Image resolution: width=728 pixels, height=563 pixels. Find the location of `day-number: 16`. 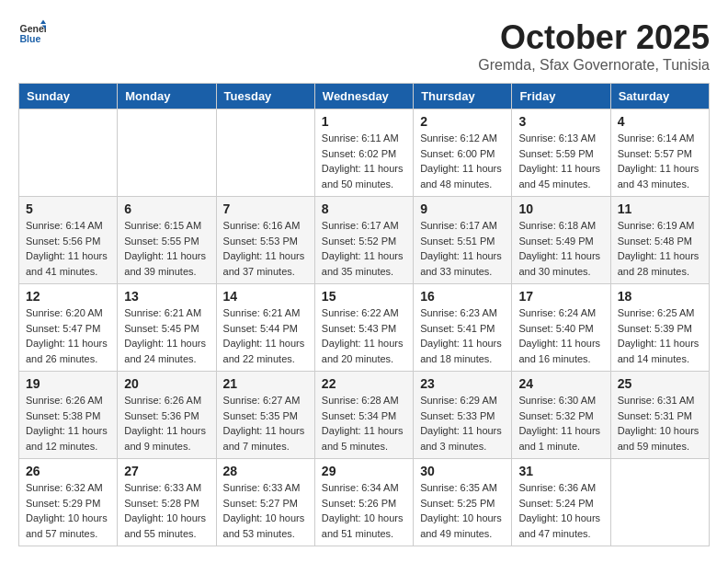

day-number: 16 is located at coordinates (462, 296).